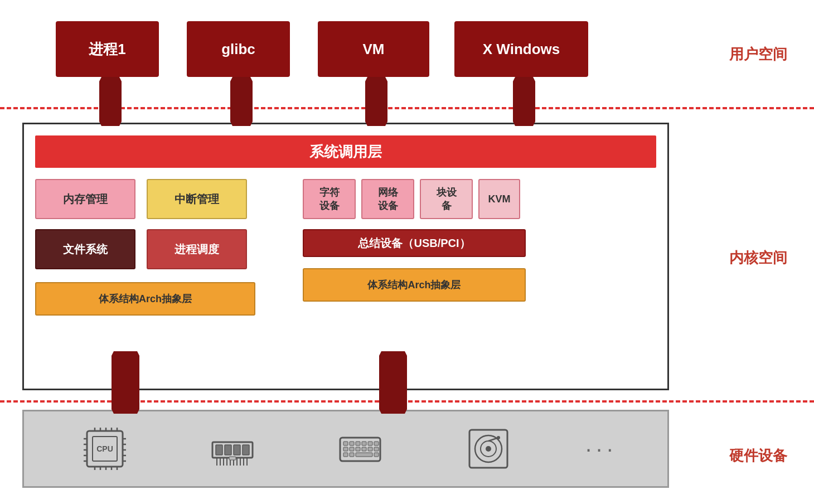  Describe the element at coordinates (360, 449) in the screenshot. I see `keyboard-icon` at that location.